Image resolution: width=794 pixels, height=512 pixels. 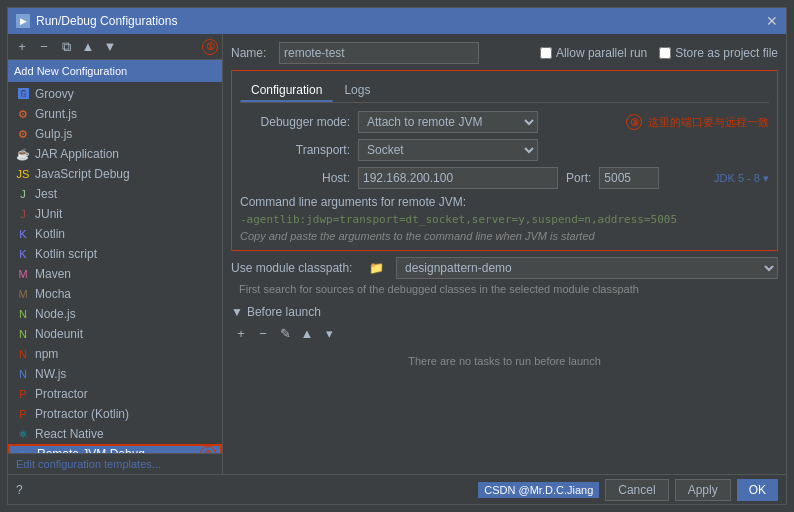 I want to click on sidebar-item-react-native: ⚛ React Native, so click(x=115, y=434).